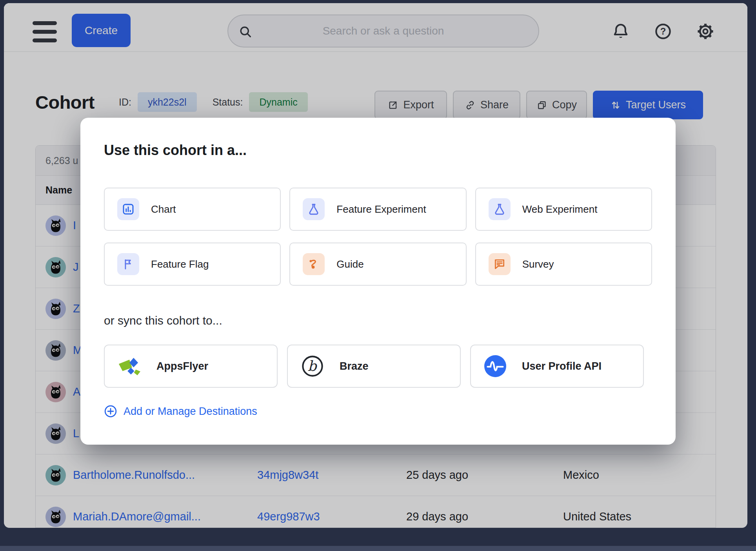  I want to click on option-feature-flag: Feature Flag, so click(192, 264).